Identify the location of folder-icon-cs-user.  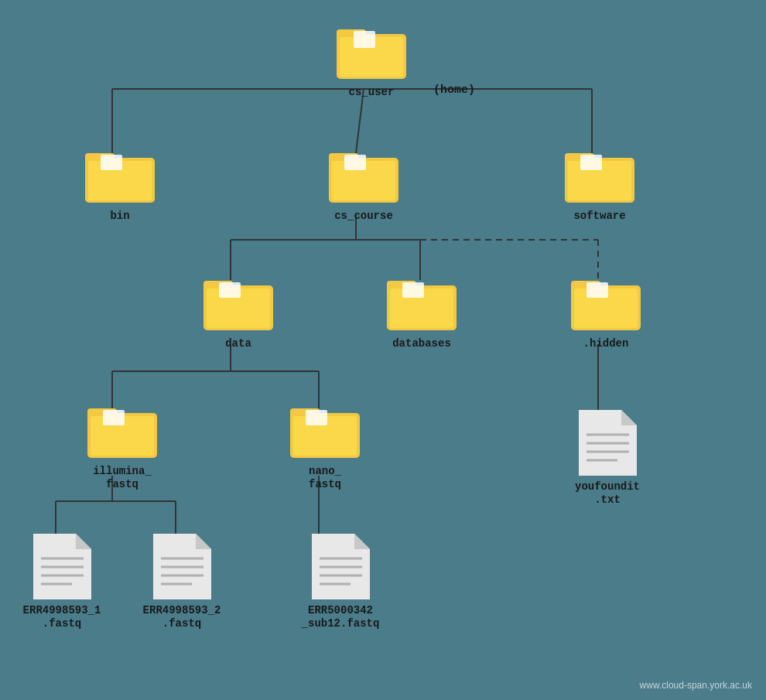
(371, 53).